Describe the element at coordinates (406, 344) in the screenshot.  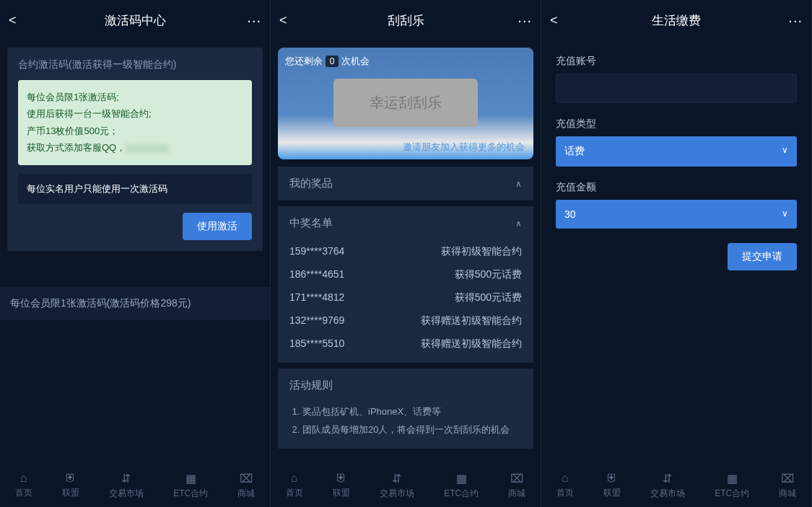
I see `winner-row: 185****5510获得赠送初级智能合约` at that location.